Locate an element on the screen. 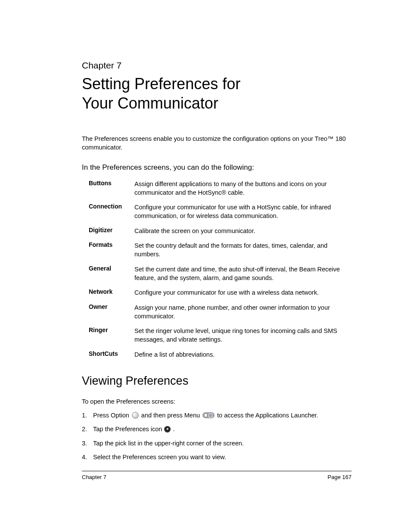  pref-desc: Assign different applications to many of… is located at coordinates (243, 189).